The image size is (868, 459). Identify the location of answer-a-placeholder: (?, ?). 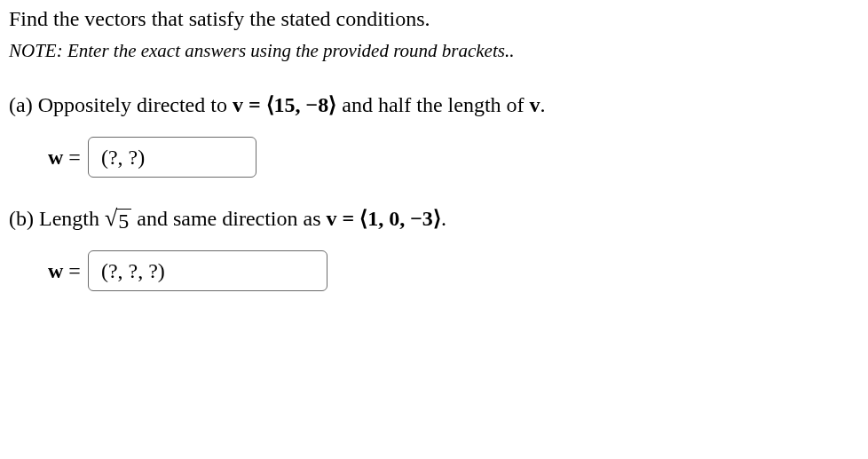
(122, 158).